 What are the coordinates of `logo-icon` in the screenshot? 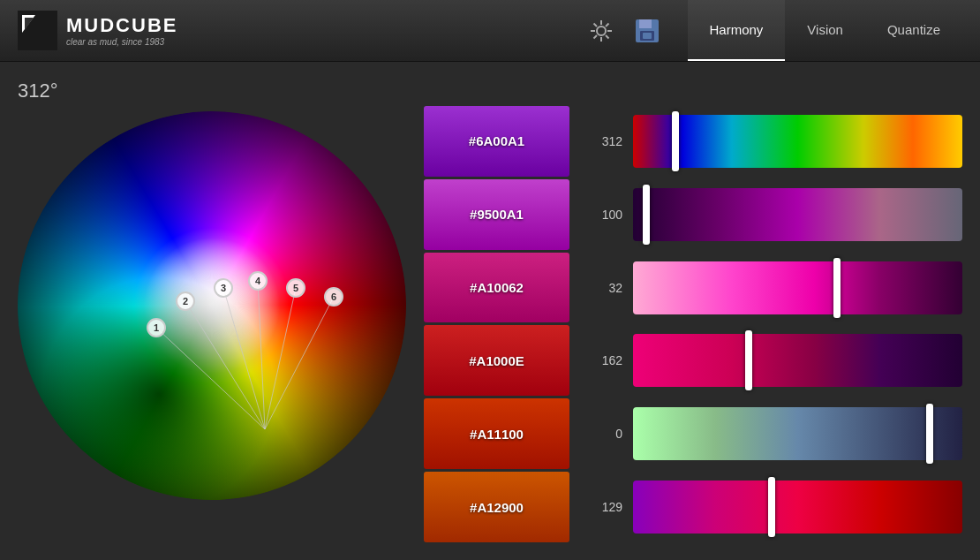 It's located at (37, 30).